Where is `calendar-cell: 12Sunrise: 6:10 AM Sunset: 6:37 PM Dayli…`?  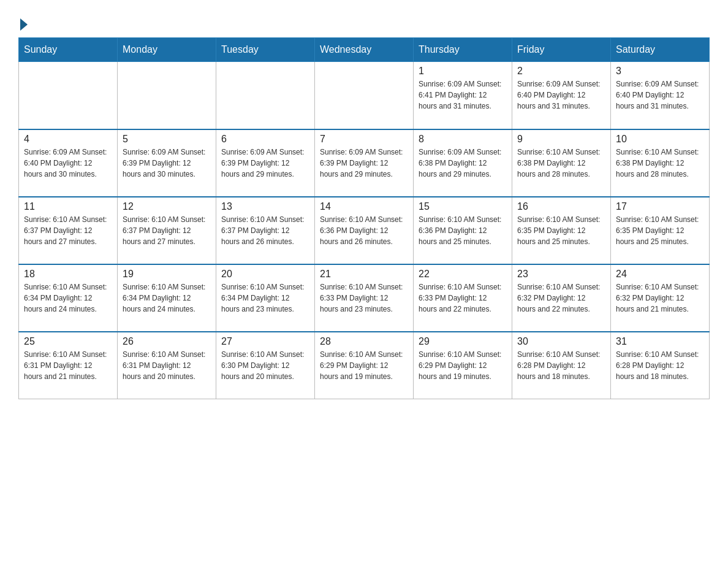 calendar-cell: 12Sunrise: 6:10 AM Sunset: 6:37 PM Dayli… is located at coordinates (167, 231).